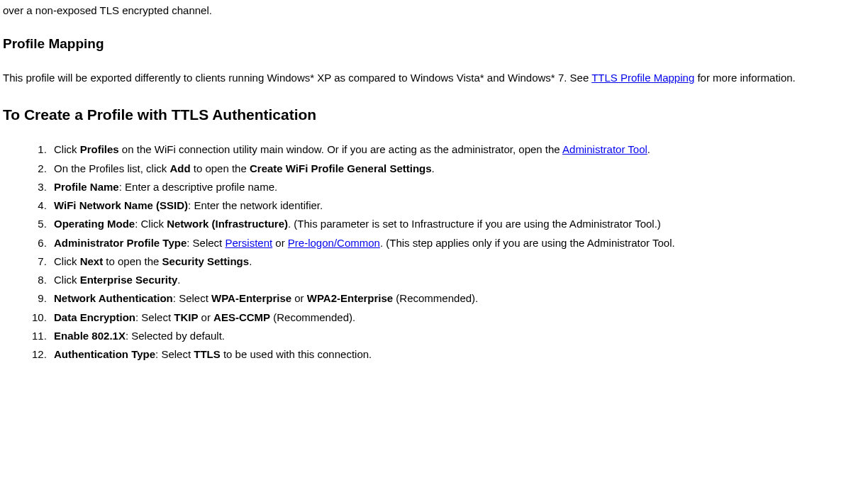 The image size is (868, 497). Describe the element at coordinates (150, 224) in the screenshot. I see `text: : Click` at that location.